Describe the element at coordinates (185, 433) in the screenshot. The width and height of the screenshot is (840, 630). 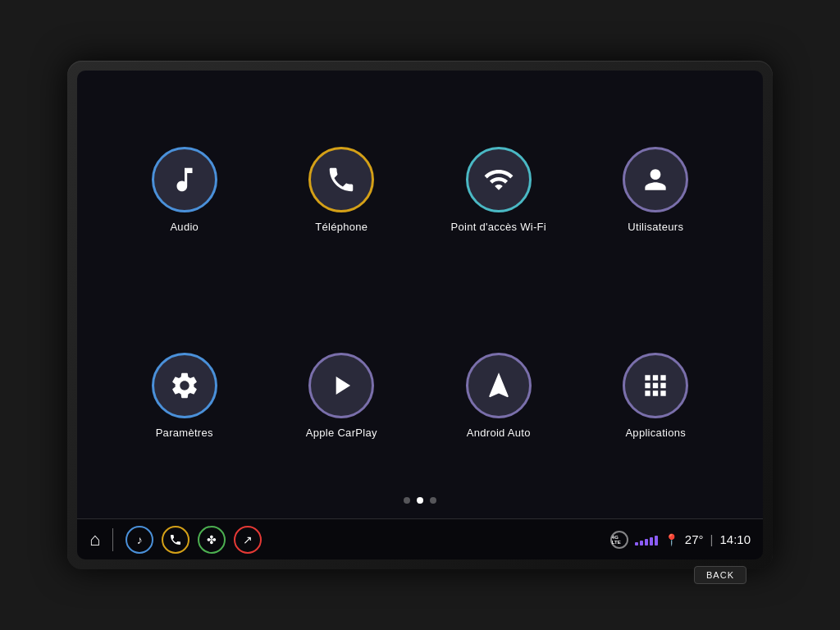
I see `settings-label: Paramètres` at that location.